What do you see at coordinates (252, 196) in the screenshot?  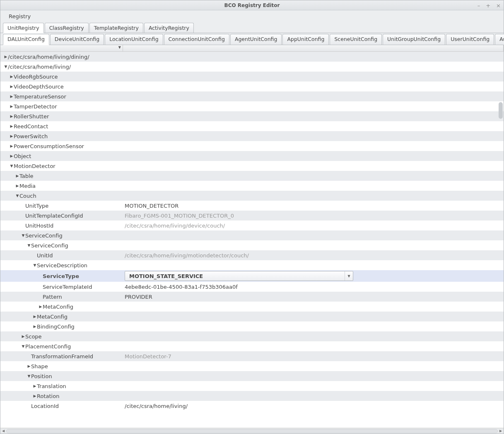 I see `tree-row: ▼ Couch` at bounding box center [252, 196].